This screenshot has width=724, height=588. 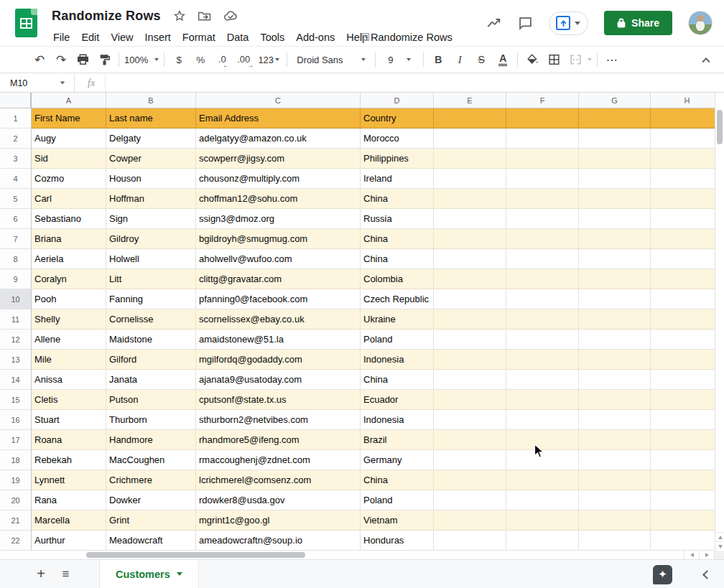 I want to click on cell-G12, so click(x=615, y=340).